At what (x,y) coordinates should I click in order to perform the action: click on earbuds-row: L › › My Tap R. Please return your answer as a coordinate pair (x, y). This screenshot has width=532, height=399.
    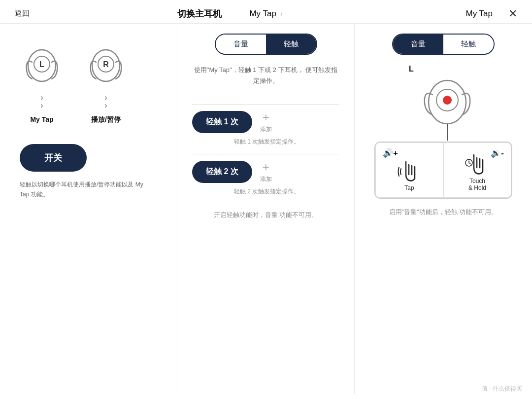
    Looking at the image, I should click on (74, 84).